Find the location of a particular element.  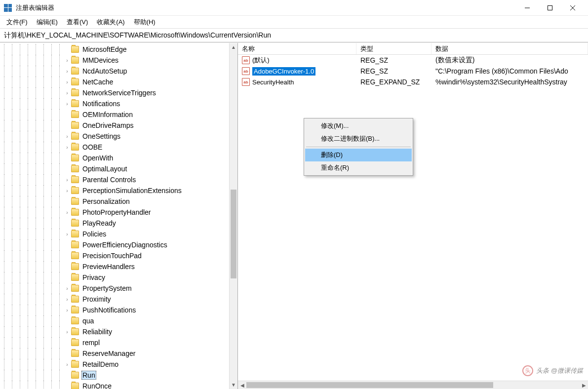

tree-item: ›PushNotifications is located at coordinates (118, 310).